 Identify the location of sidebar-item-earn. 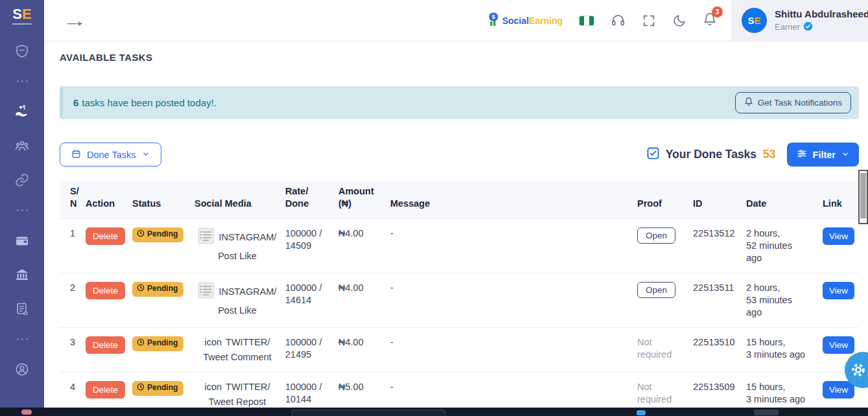
(22, 111).